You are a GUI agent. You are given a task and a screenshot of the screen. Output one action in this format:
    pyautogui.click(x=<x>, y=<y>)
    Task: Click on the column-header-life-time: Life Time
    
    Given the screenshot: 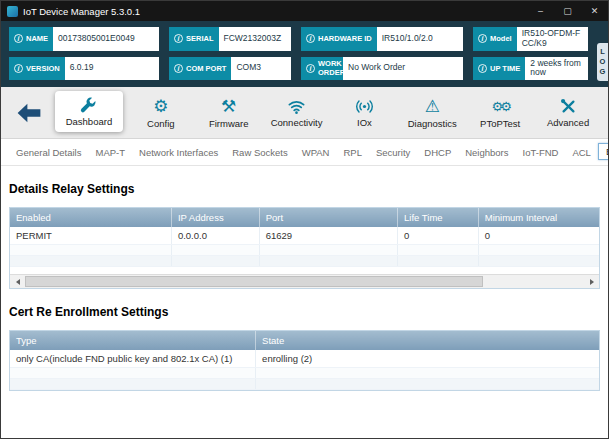 What is the action you would take?
    pyautogui.click(x=438, y=218)
    